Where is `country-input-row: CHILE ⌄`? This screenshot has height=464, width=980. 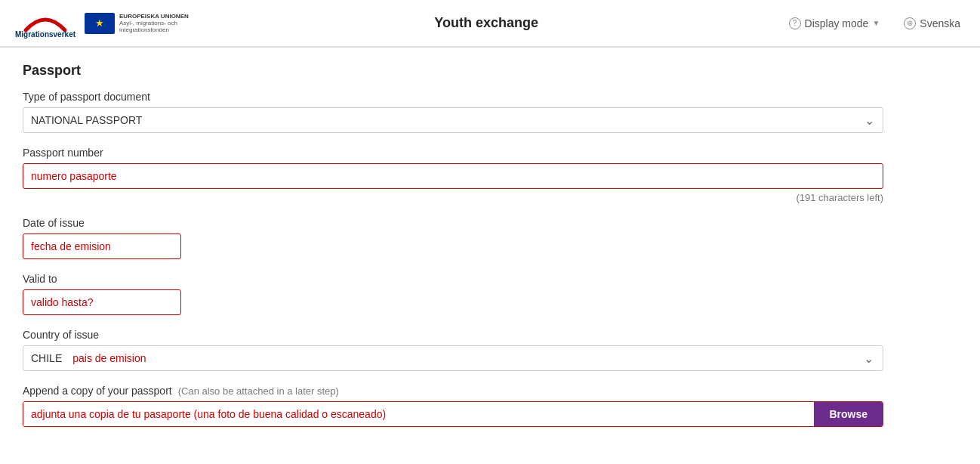 country-input-row: CHILE ⌄ is located at coordinates (453, 358).